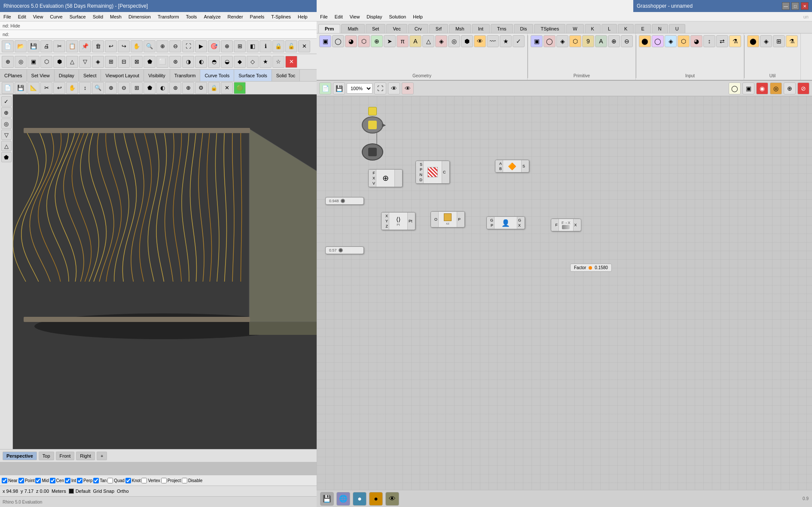  I want to click on gh-input-5: ◕, so click(696, 41).